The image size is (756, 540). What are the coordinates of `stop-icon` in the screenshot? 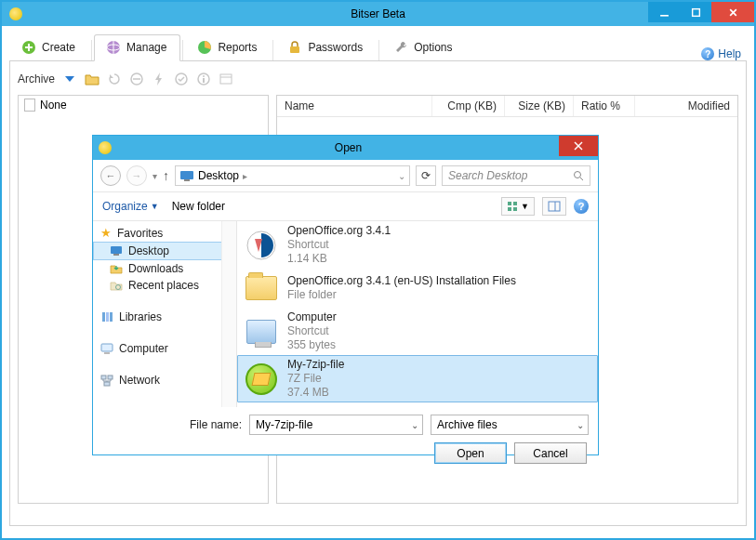 It's located at (137, 79).